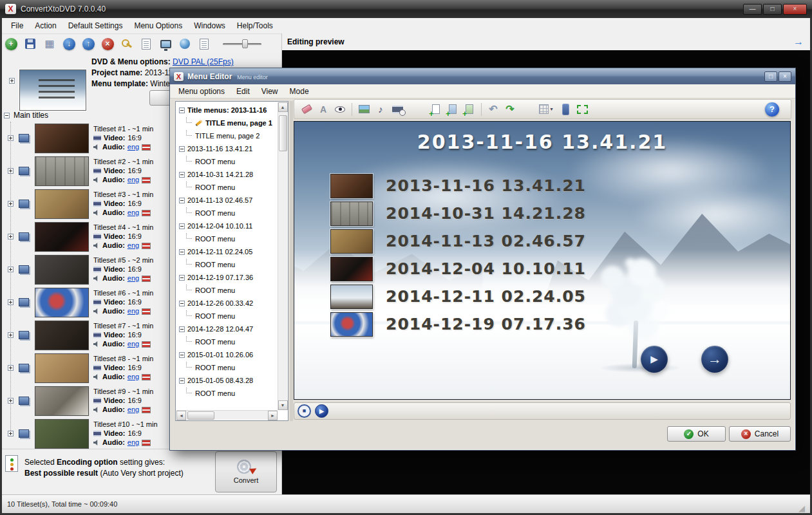 Image resolution: width=812 pixels, height=515 pixels. Describe the element at coordinates (510, 109) in the screenshot. I see `redo-button: ↷` at that location.